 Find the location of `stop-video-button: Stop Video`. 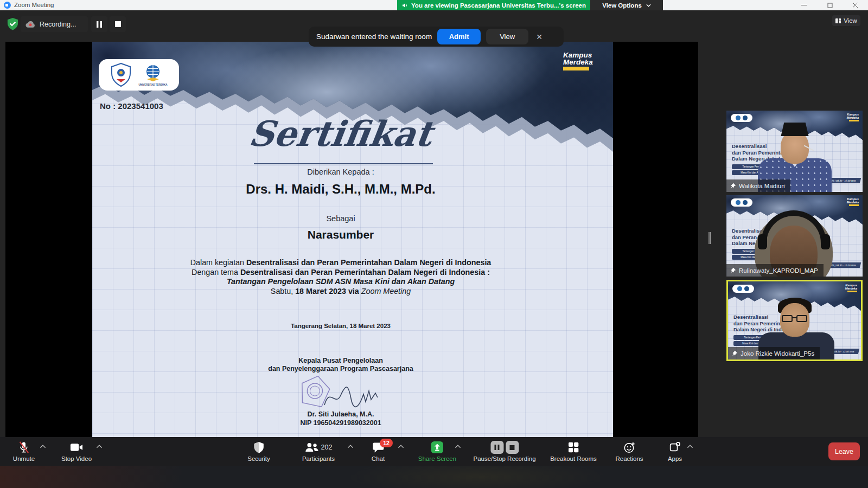

stop-video-button: Stop Video is located at coordinates (76, 451).